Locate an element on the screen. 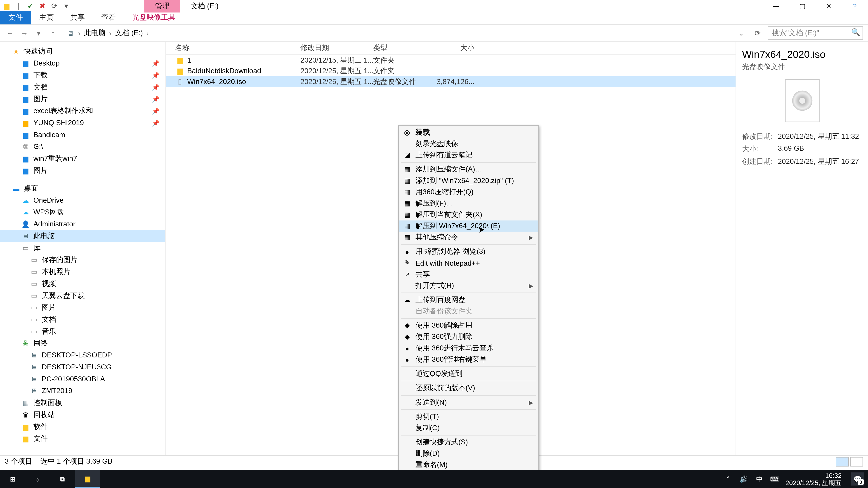  action-center-button: 💬3 is located at coordinates (858, 479).